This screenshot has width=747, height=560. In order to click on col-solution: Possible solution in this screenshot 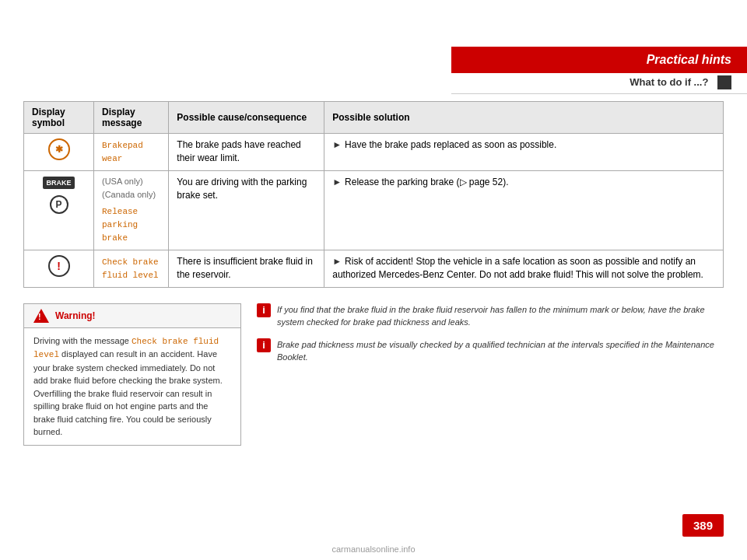, I will do `click(524, 118)`.